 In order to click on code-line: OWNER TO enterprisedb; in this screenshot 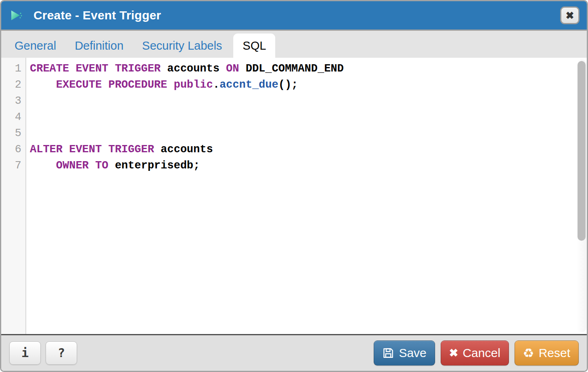, I will do `click(308, 166)`.